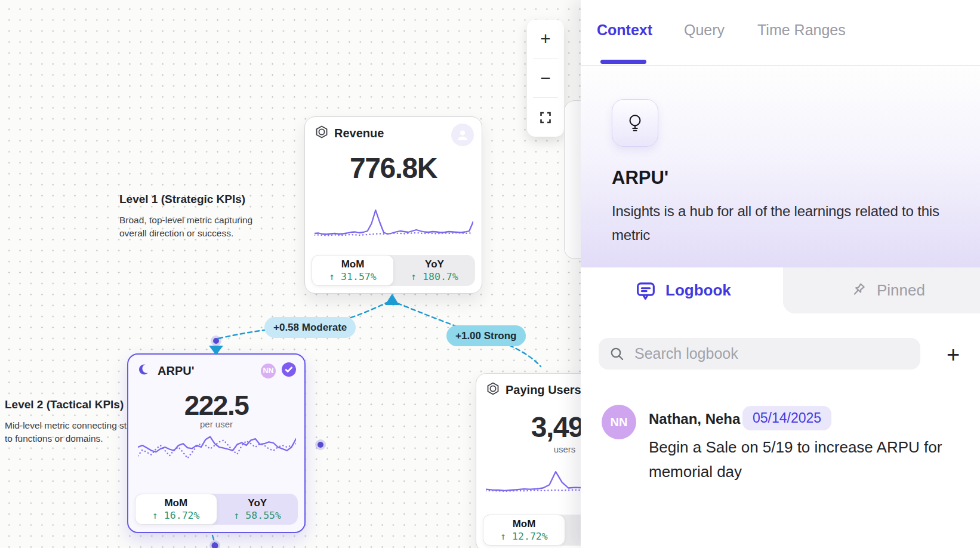 The height and width of the screenshot is (548, 980). I want to click on panel-tabbar: Context Query Time Ranges, so click(781, 33).